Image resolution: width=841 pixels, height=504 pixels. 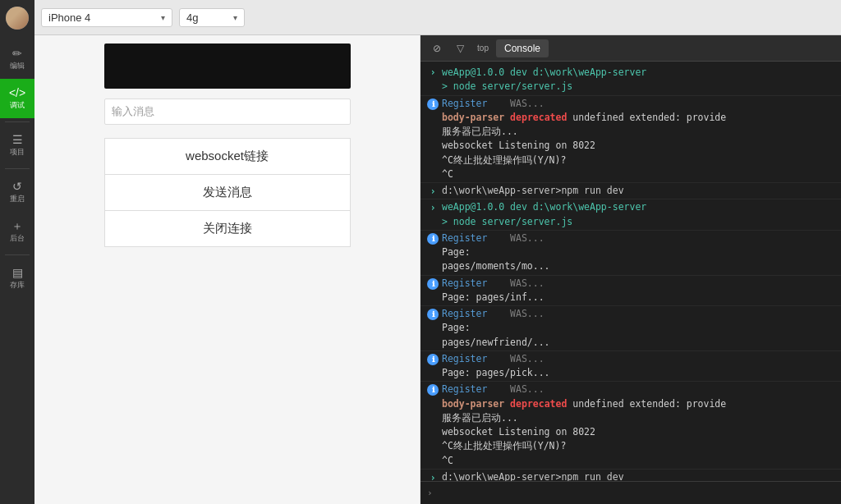 I want to click on sidebar-item-project: ☰ 项目, so click(x=17, y=145).